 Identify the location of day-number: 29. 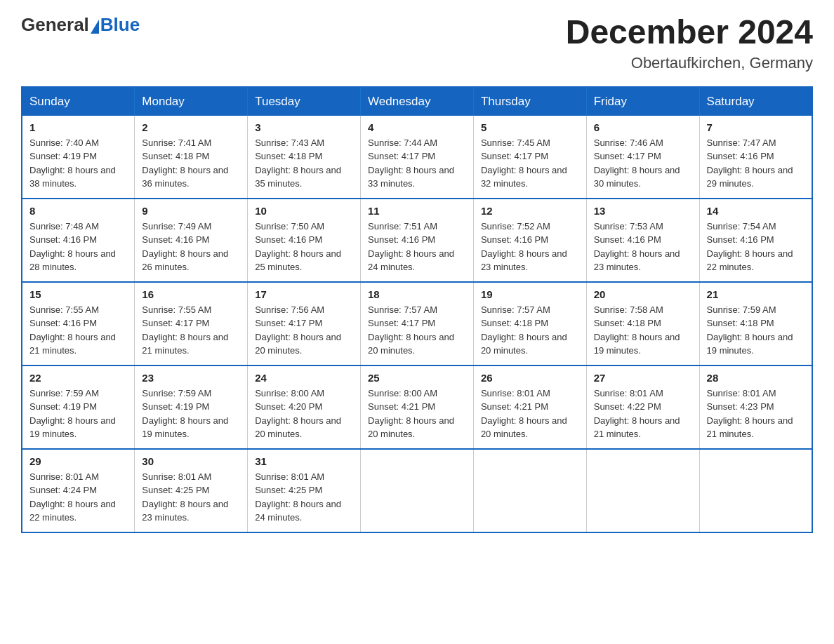
(79, 462).